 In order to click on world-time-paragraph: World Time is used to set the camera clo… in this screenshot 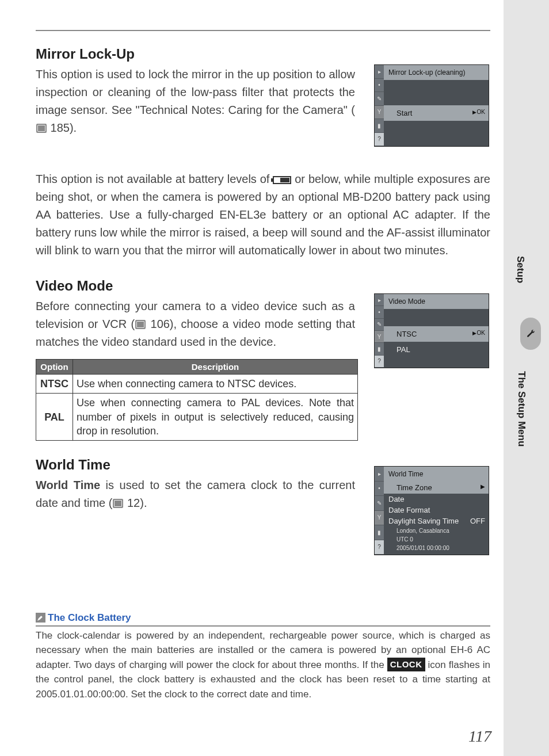, I will do `click(196, 494)`.